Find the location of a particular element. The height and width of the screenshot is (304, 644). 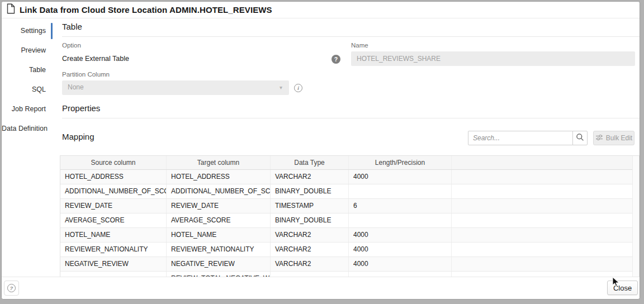

source-column-cell: REVIEW_DATE is located at coordinates (113, 206).